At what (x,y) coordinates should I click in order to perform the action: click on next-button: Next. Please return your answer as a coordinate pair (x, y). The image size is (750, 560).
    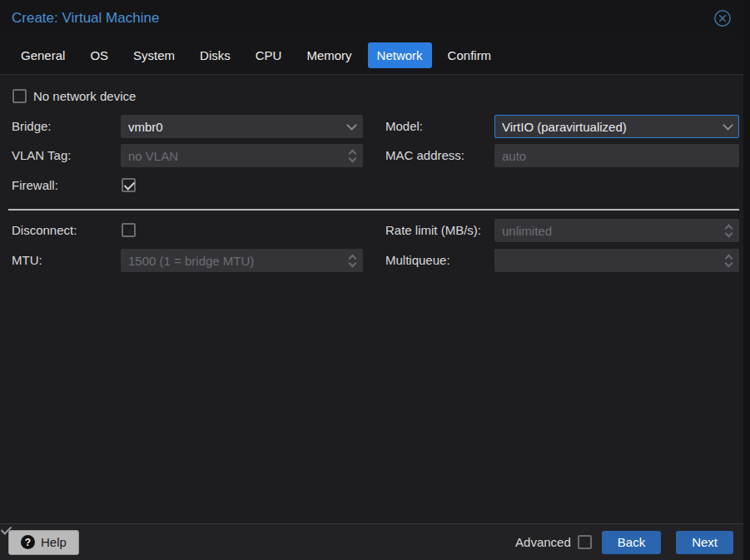
    Looking at the image, I should click on (704, 543).